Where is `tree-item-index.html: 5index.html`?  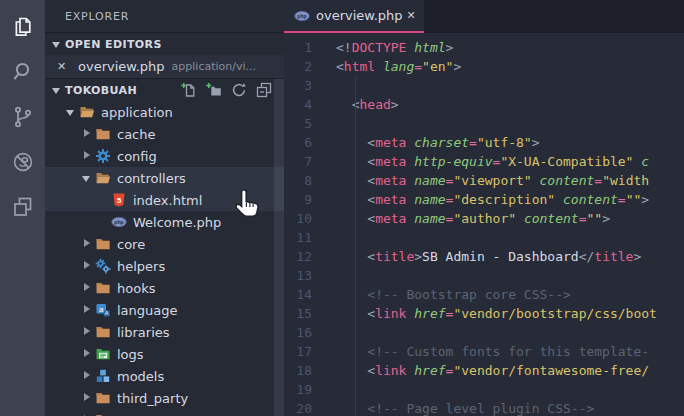
tree-item-index.html: 5index.html is located at coordinates (164, 200).